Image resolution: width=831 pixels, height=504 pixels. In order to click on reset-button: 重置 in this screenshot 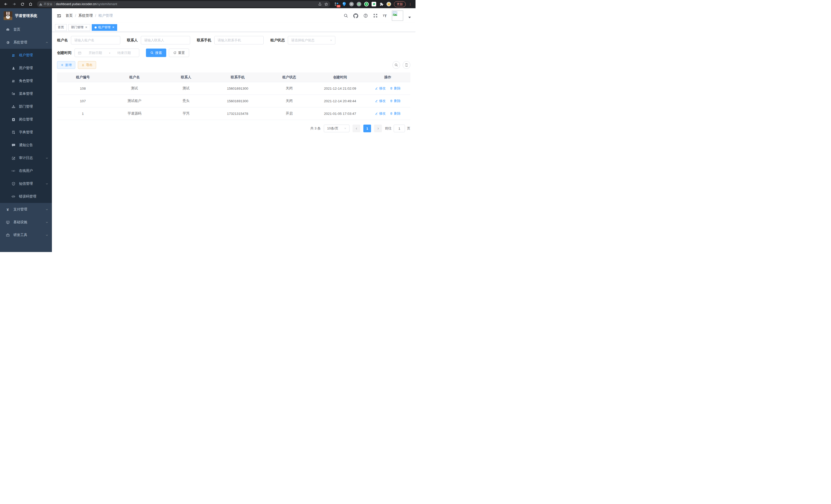, I will do `click(179, 53)`.